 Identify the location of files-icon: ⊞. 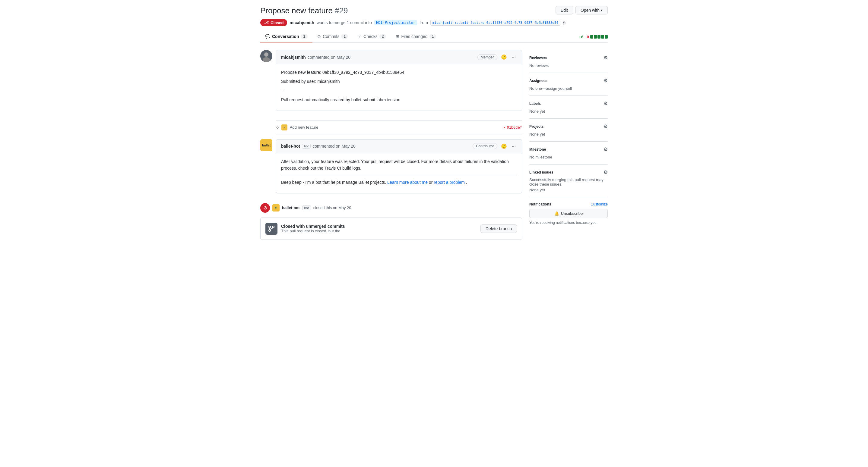
(398, 36).